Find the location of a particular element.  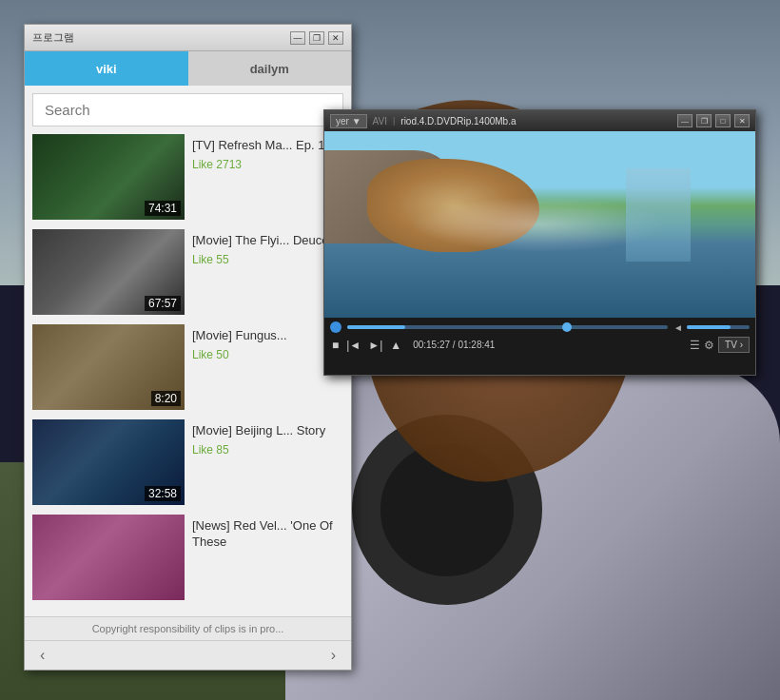

time-display: 00:15:27 / 01:28:41 is located at coordinates (454, 344).